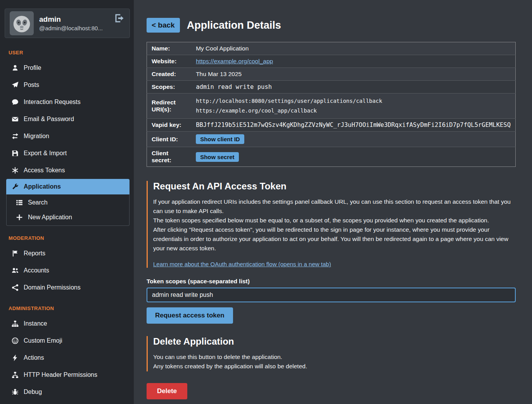 This screenshot has height=404, width=532. Describe the element at coordinates (67, 253) in the screenshot. I see `sidebar-item-reports: Reports` at that location.